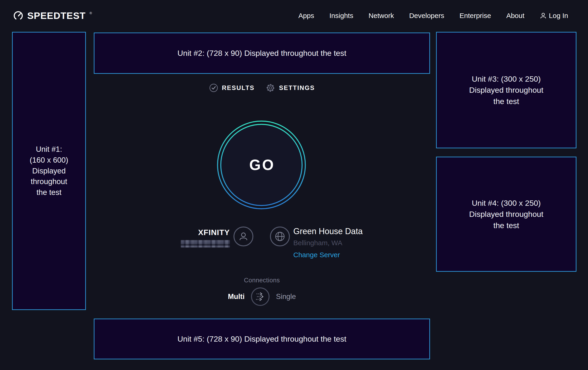 This screenshot has width=588, height=370. Describe the element at coordinates (341, 16) in the screenshot. I see `nav-item-insights: Insights` at that location.